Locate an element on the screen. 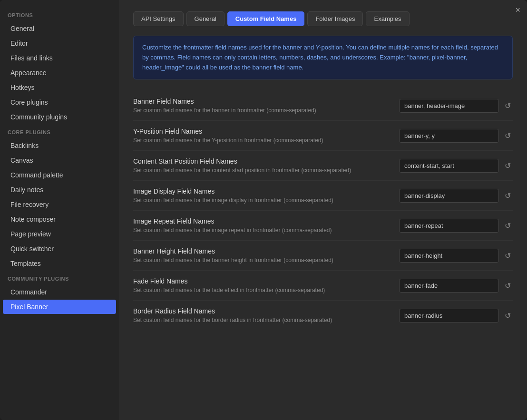  field-input-y-position-field-names is located at coordinates (449, 136).